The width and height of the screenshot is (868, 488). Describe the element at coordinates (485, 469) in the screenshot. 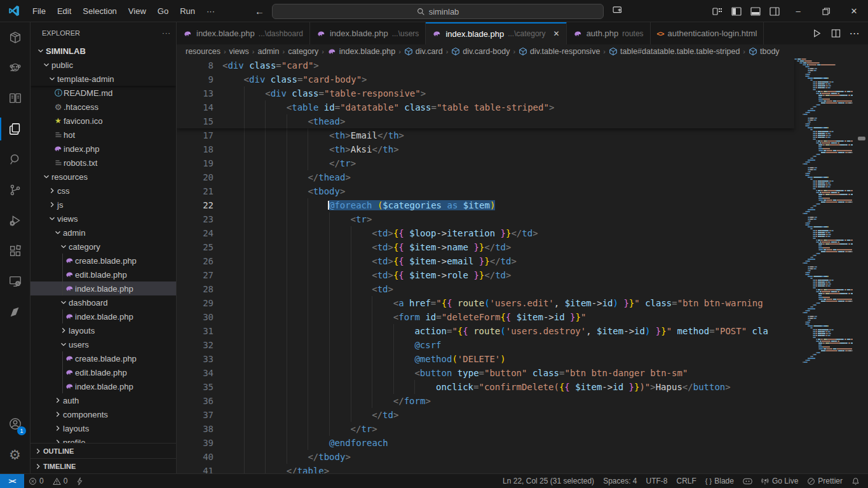

I see `code-line-41: 41</table>` at that location.